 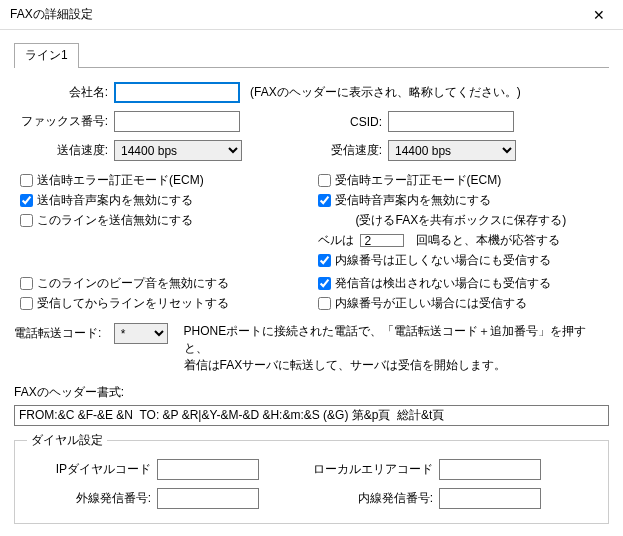 I want to click on label-recv-speed: 受信速度:, so click(x=315, y=150).